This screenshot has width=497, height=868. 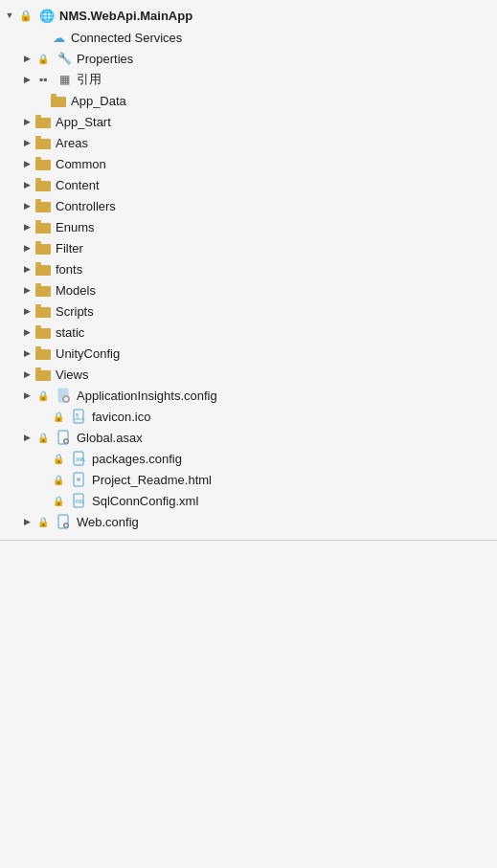 What do you see at coordinates (83, 122) in the screenshot?
I see `app-start-label: App_Start` at bounding box center [83, 122].